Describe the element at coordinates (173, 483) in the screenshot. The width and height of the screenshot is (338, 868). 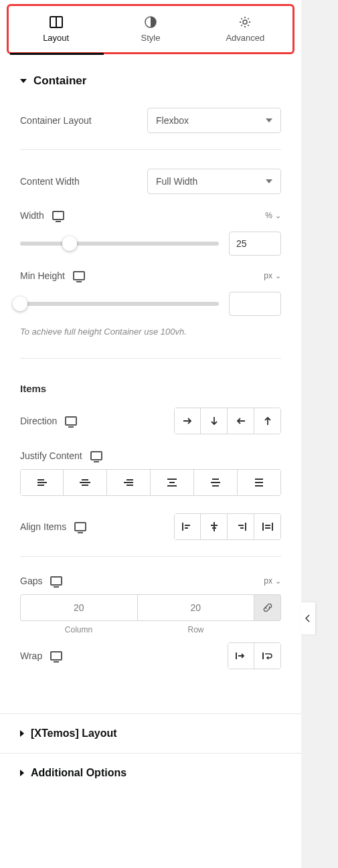
I see `justify-space-between-button` at that location.